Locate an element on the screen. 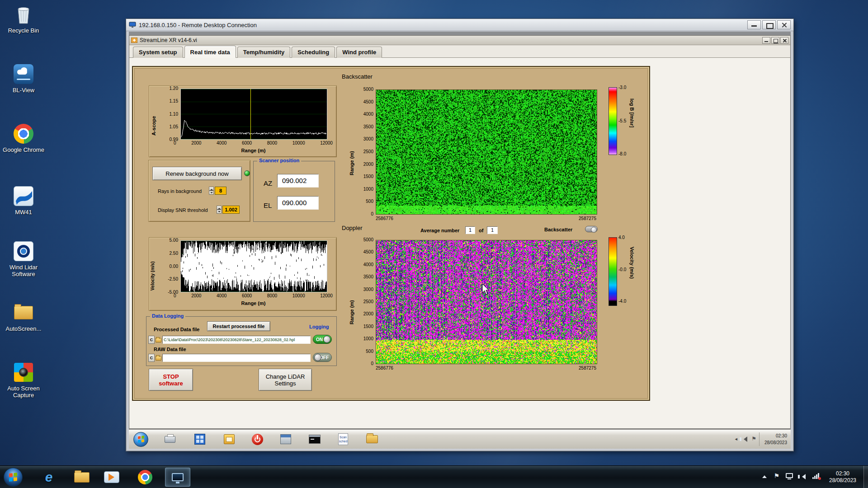  az-value-field: 090.002 is located at coordinates (298, 181).